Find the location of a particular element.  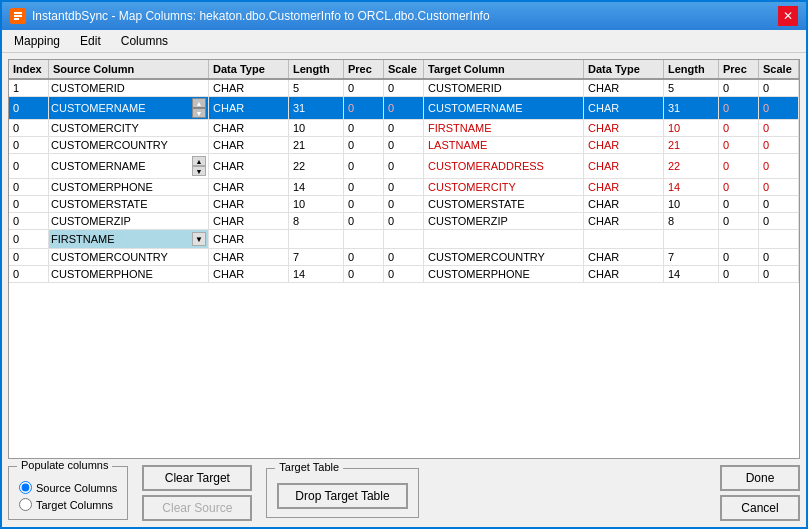

cell-src-len: 14 is located at coordinates (316, 274).